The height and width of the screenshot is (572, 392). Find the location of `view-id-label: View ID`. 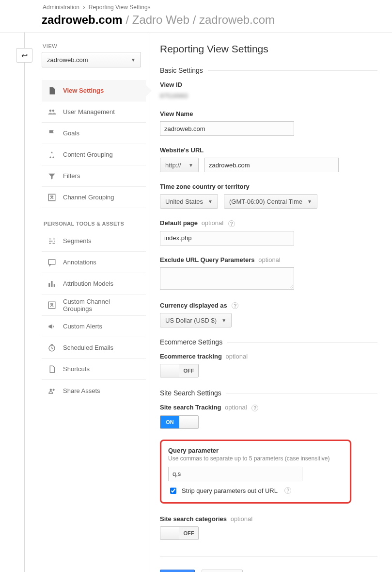

view-id-label: View ID is located at coordinates (268, 84).